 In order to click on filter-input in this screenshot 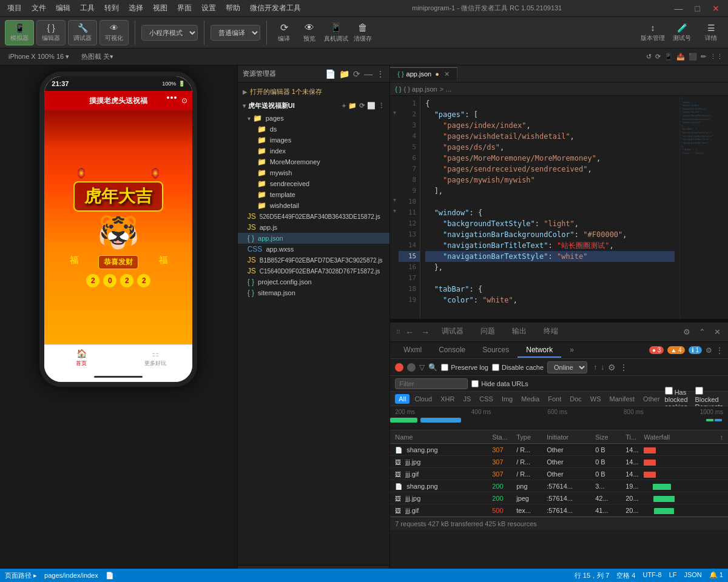, I will do `click(431, 384)`.